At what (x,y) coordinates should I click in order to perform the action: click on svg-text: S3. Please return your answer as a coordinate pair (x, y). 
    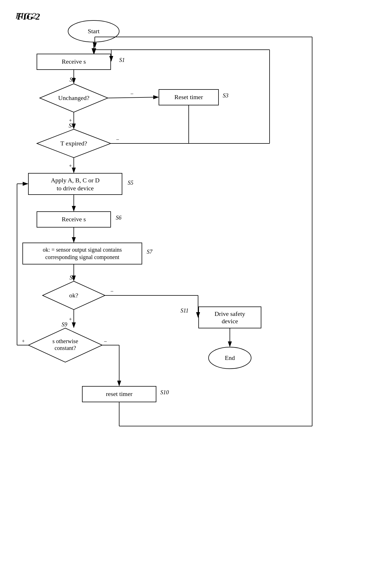
    Looking at the image, I should click on (226, 95).